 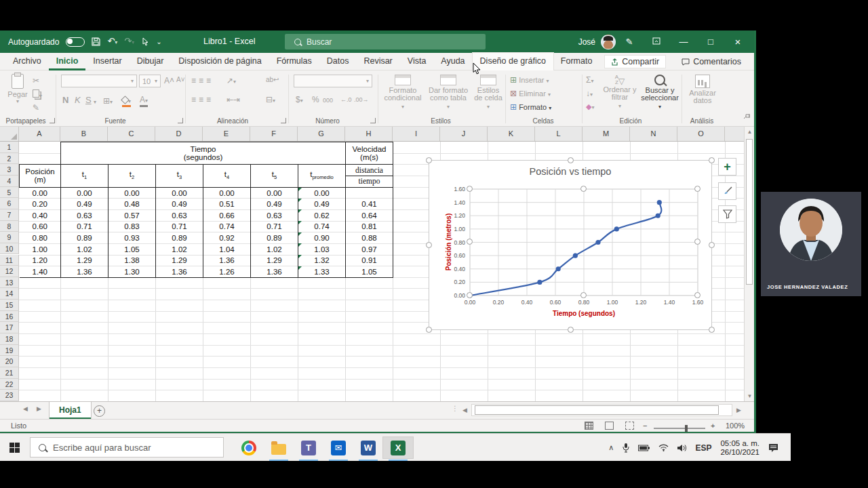 What do you see at coordinates (99, 411) in the screenshot?
I see `new-sheet-button: +` at bounding box center [99, 411].